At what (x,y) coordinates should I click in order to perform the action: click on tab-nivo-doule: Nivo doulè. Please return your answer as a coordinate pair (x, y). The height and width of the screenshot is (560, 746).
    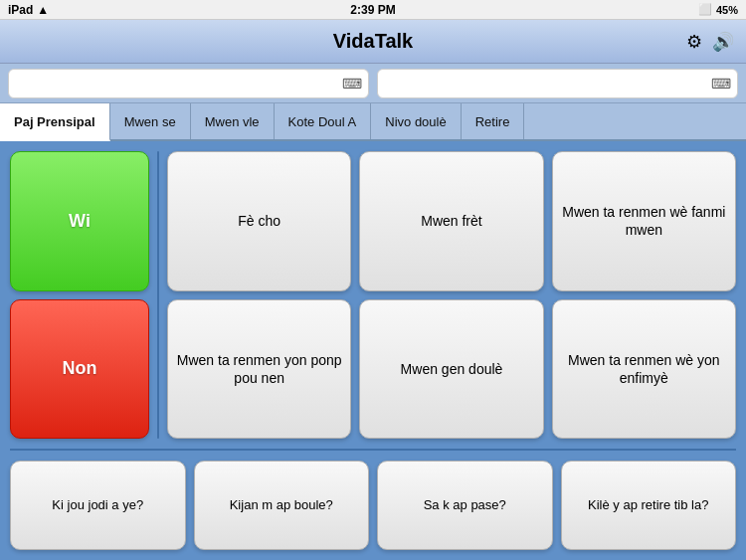
    Looking at the image, I should click on (416, 121).